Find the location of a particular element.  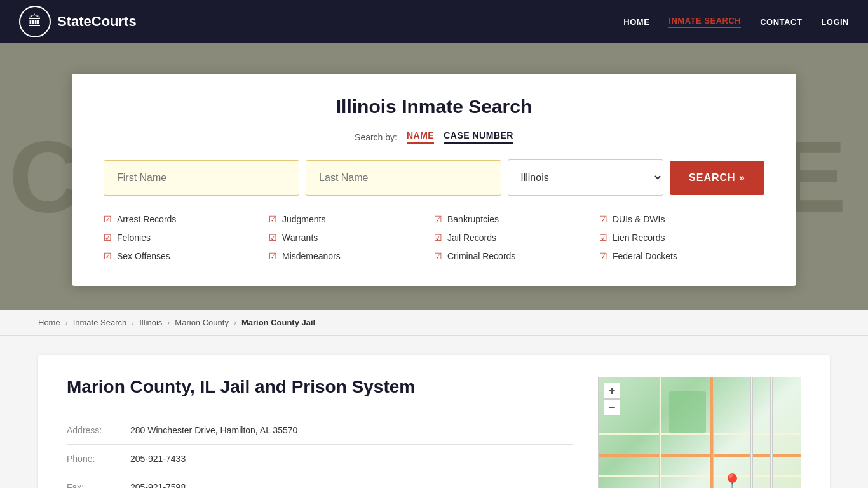

feature-item: ☑DUIs & DWIs is located at coordinates (682, 219).